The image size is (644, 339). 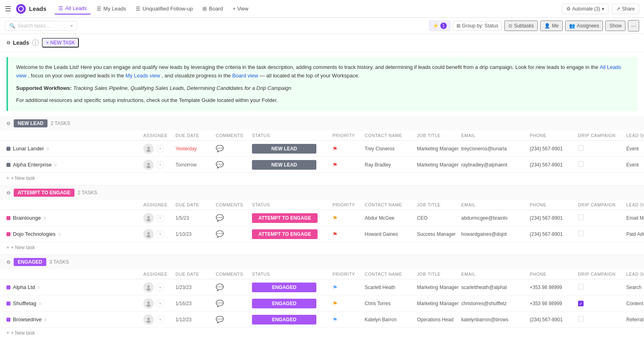 What do you see at coordinates (551, 26) in the screenshot?
I see `me-button: 👤 Me` at bounding box center [551, 26].